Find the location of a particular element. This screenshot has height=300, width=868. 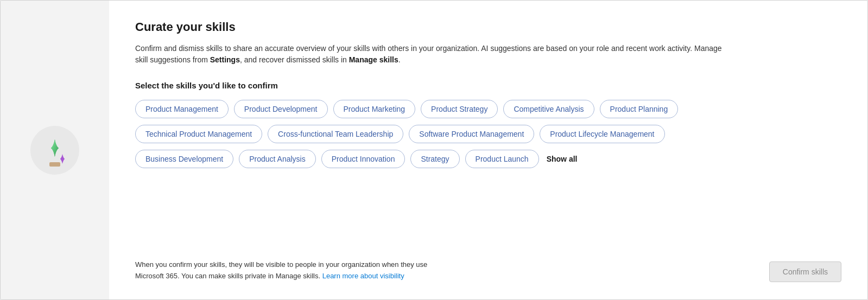

skill-tag-product-lifecycle-management: Product Lifecycle Management is located at coordinates (602, 134).